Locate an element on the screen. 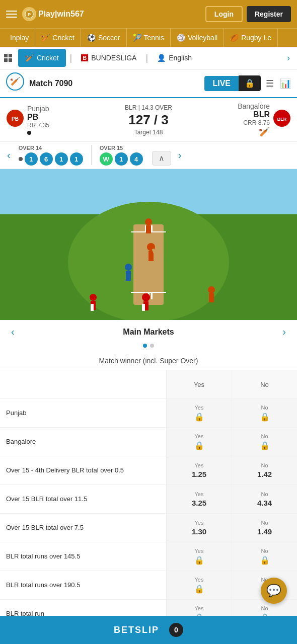  over15-7-yes: Yes 1.30 is located at coordinates (199, 528).